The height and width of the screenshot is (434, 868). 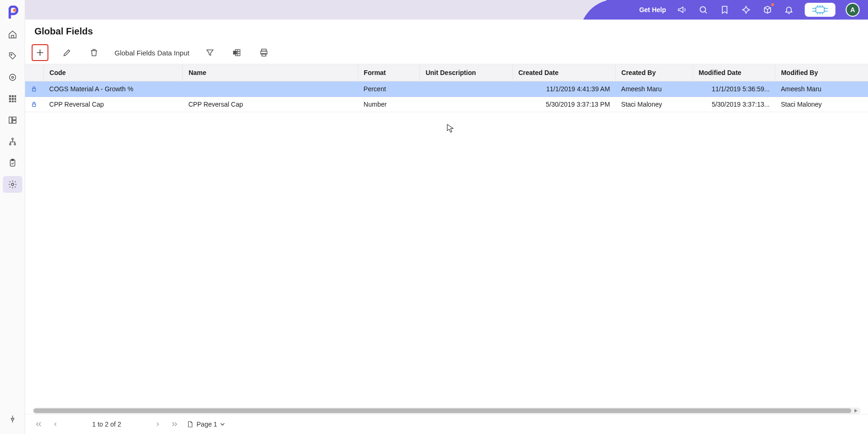 What do you see at coordinates (789, 10) in the screenshot?
I see `bell-icon` at bounding box center [789, 10].